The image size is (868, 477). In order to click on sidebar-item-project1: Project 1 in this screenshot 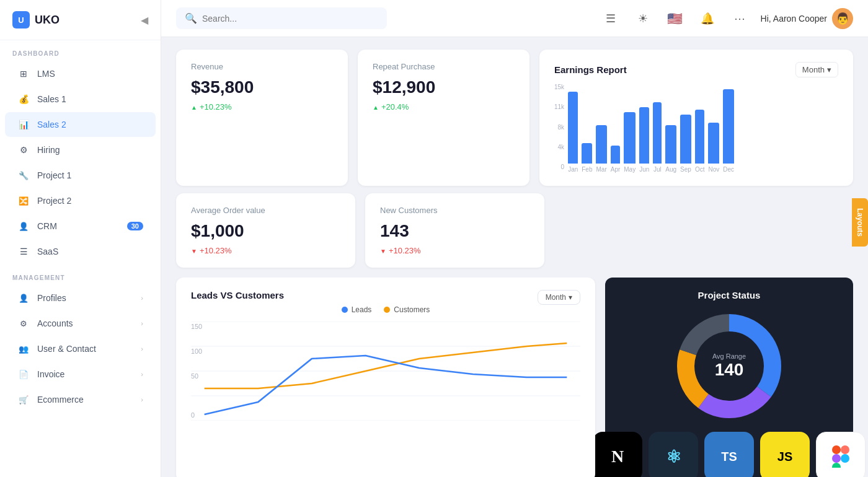, I will do `click(81, 175)`.